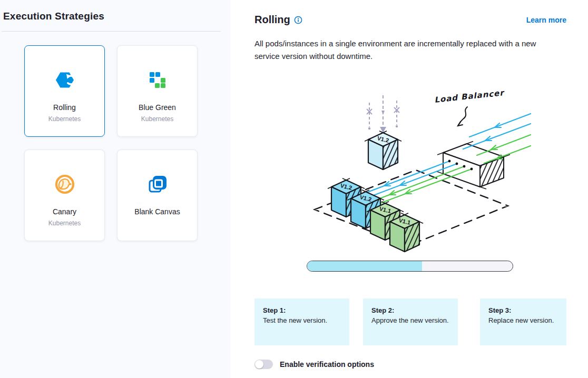 Image resolution: width=588 pixels, height=378 pixels. What do you see at coordinates (157, 212) in the screenshot?
I see `strategy-label: Blank Canvas` at bounding box center [157, 212].